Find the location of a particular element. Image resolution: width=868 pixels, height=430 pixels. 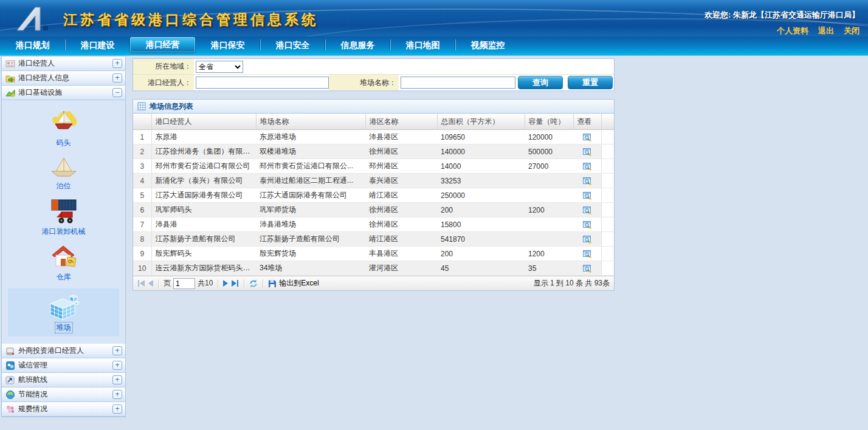

integrity-icon is located at coordinates (10, 366).